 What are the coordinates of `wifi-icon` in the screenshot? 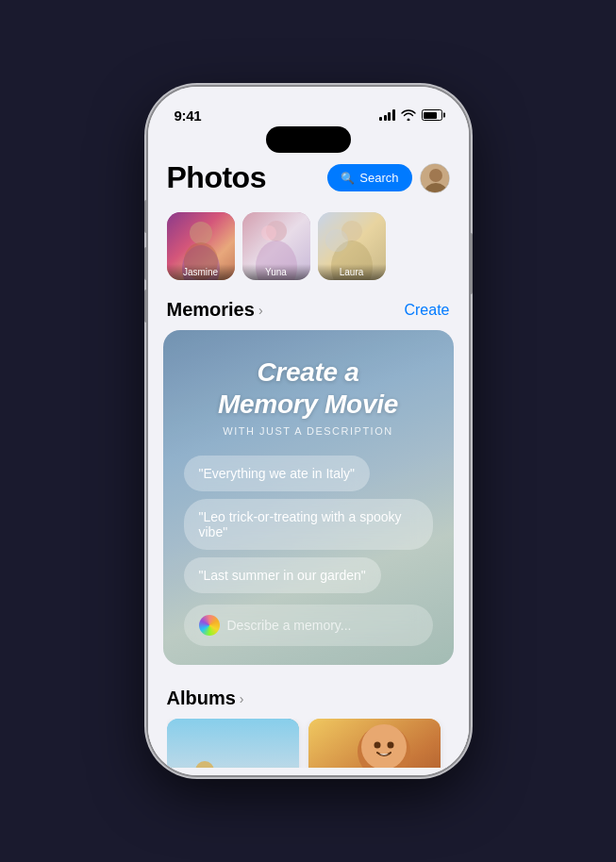 It's located at (408, 115).